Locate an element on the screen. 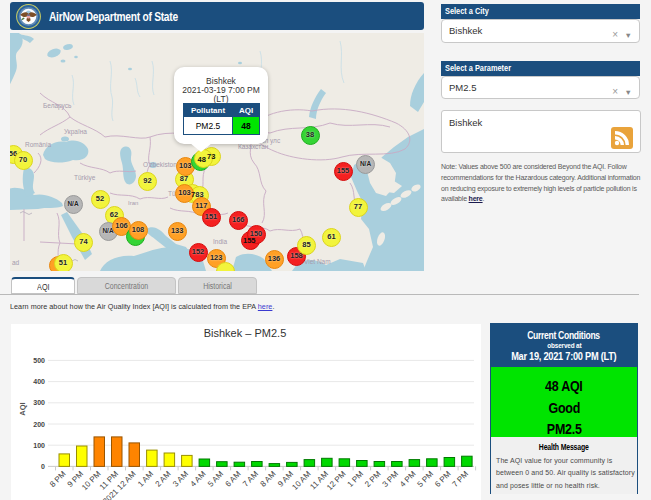 The height and width of the screenshot is (500, 651). svg-text: 8 PM is located at coordinates (58, 479).